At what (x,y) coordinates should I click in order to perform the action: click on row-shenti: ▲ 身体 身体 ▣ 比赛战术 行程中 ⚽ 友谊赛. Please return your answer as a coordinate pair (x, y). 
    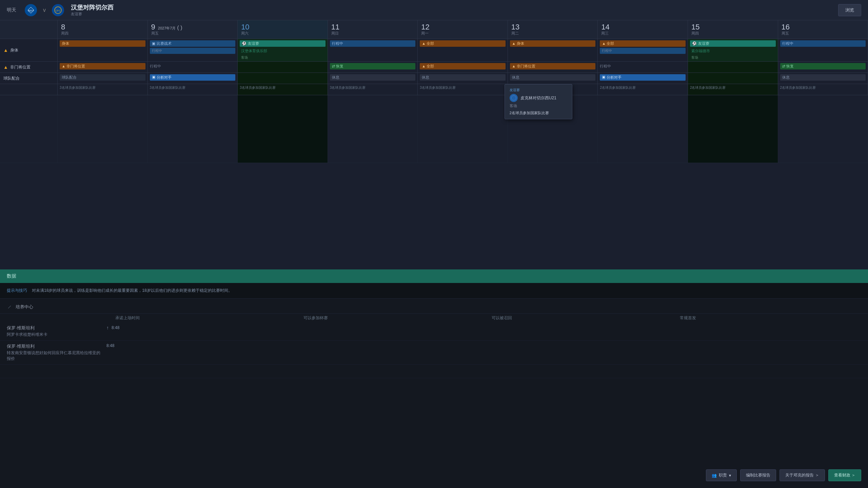
    Looking at the image, I should click on (434, 50).